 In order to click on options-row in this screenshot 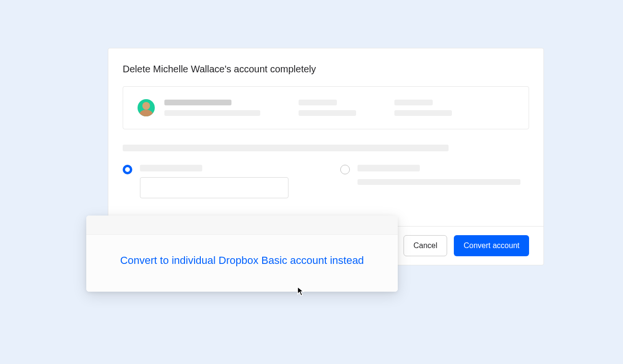, I will do `click(326, 182)`.